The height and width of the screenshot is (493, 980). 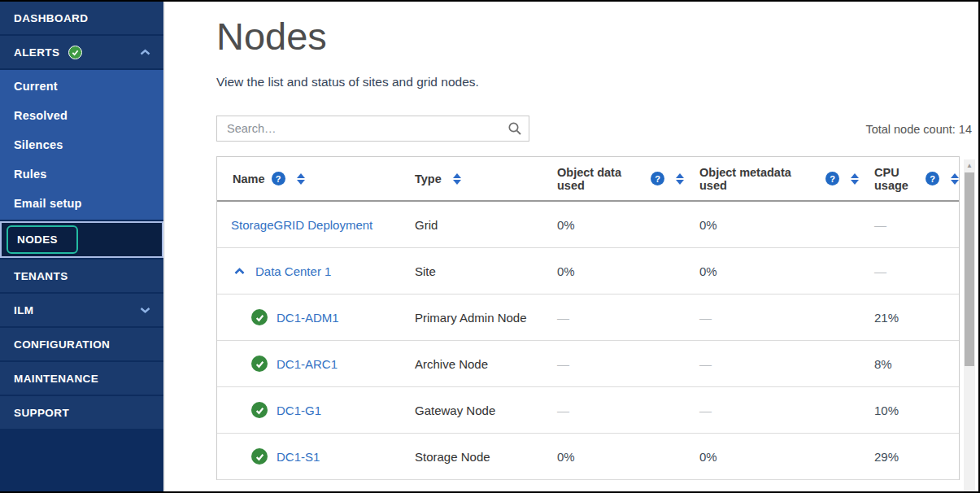 What do you see at coordinates (969, 166) in the screenshot?
I see `scrollbar-up-arrow-icon: ▲` at bounding box center [969, 166].